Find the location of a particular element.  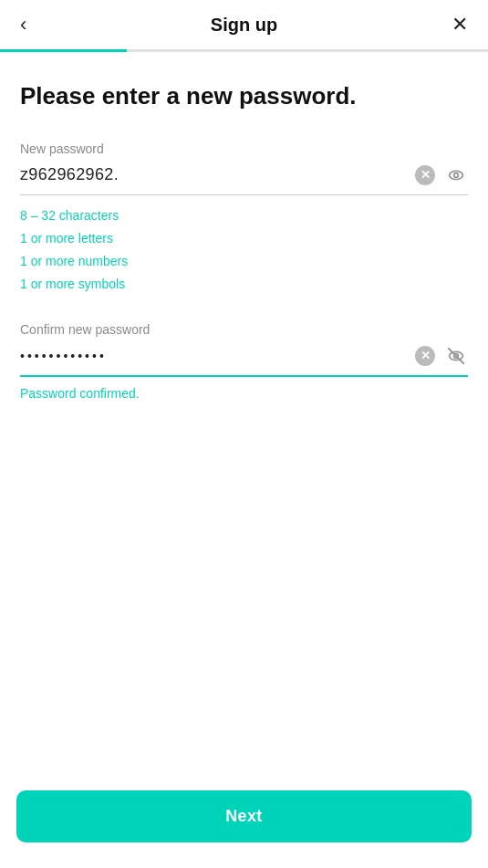

next-button: Next is located at coordinates (244, 816).